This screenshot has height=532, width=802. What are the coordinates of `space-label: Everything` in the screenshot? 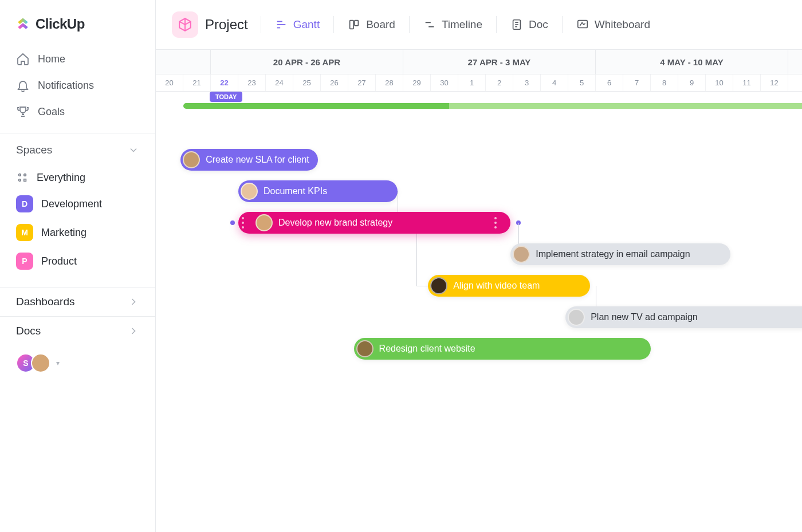 It's located at (61, 178).